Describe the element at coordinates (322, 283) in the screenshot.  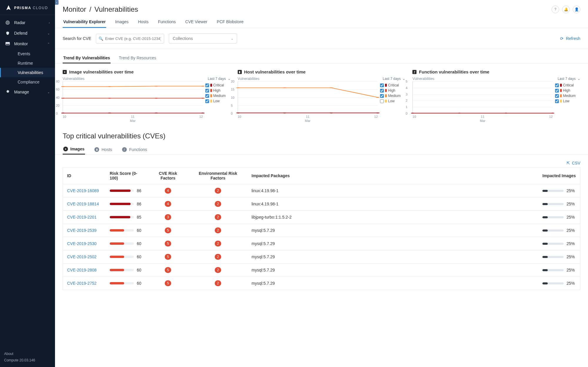
I see `table-row: CVE-2019-27526052mysql:5.7.2925%` at that location.